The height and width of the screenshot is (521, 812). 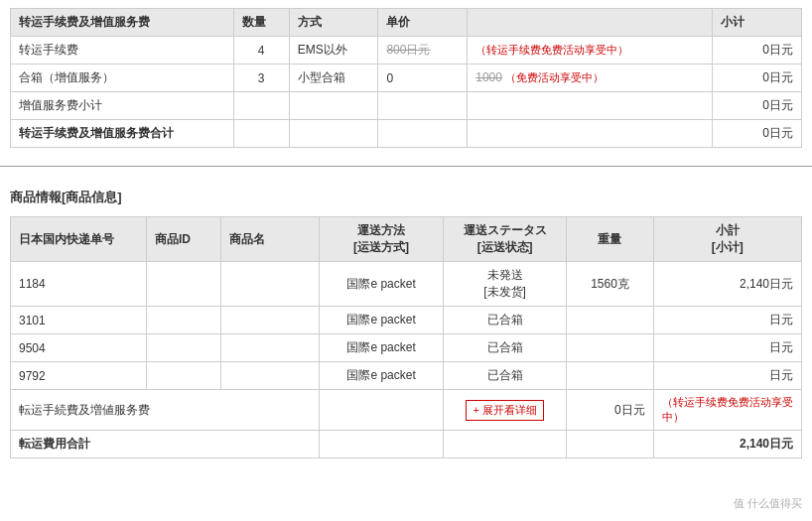 I want to click on item4-tracking: 9792, so click(x=79, y=376).